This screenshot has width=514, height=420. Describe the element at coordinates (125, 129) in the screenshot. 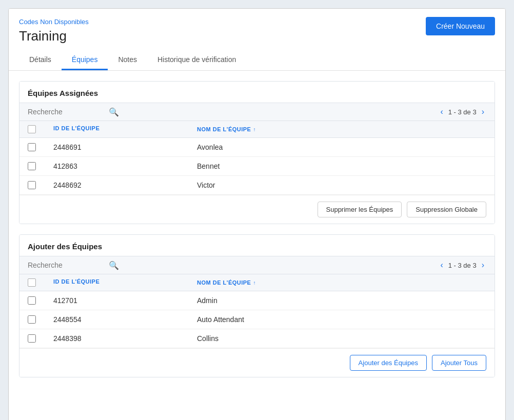

I see `assigned-col-id: ID DE L'ÉQUIPE` at that location.